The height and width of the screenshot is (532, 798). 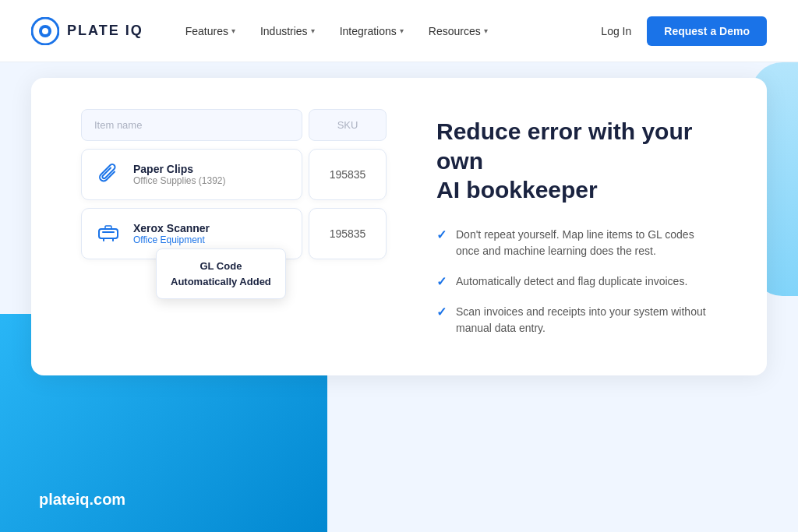 I want to click on request-demo-button: Request a Demo, so click(x=707, y=31).